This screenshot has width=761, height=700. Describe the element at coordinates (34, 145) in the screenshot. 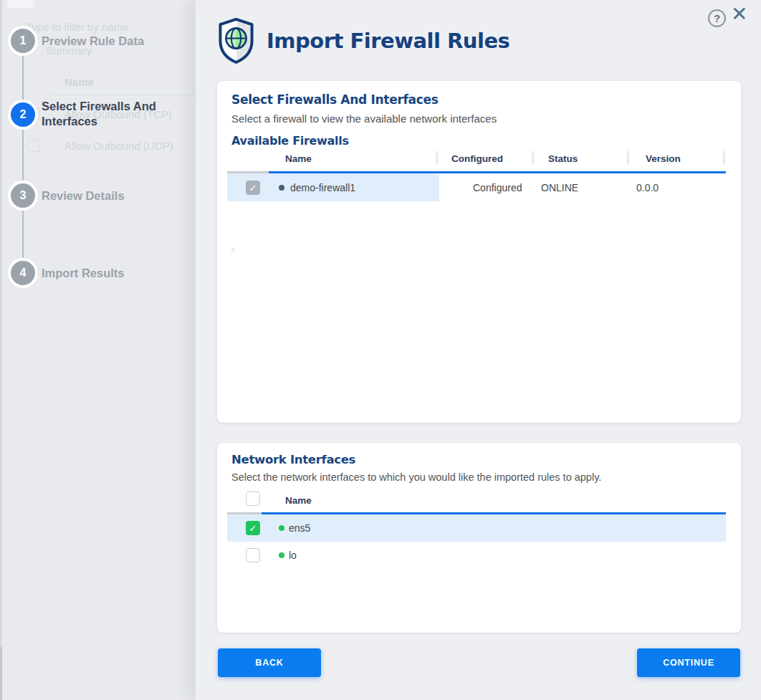

I see `ghost-checkbox` at that location.